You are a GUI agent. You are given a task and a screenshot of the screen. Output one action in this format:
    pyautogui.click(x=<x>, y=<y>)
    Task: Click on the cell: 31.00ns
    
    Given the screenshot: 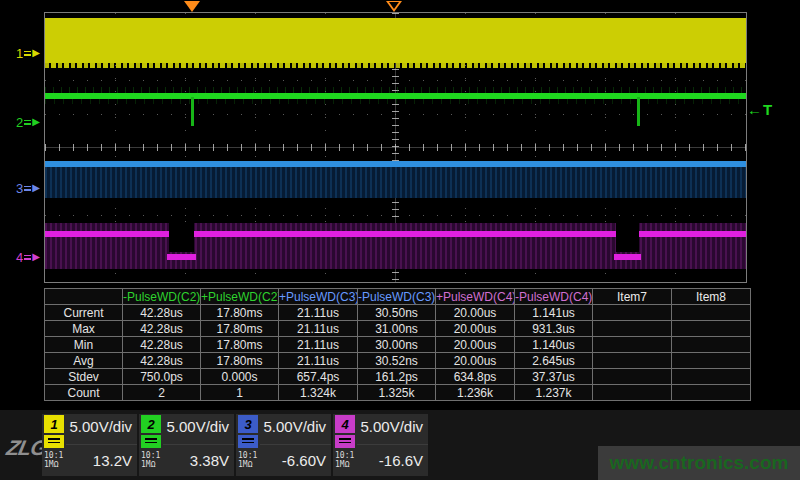 What is the action you would take?
    pyautogui.click(x=397, y=329)
    